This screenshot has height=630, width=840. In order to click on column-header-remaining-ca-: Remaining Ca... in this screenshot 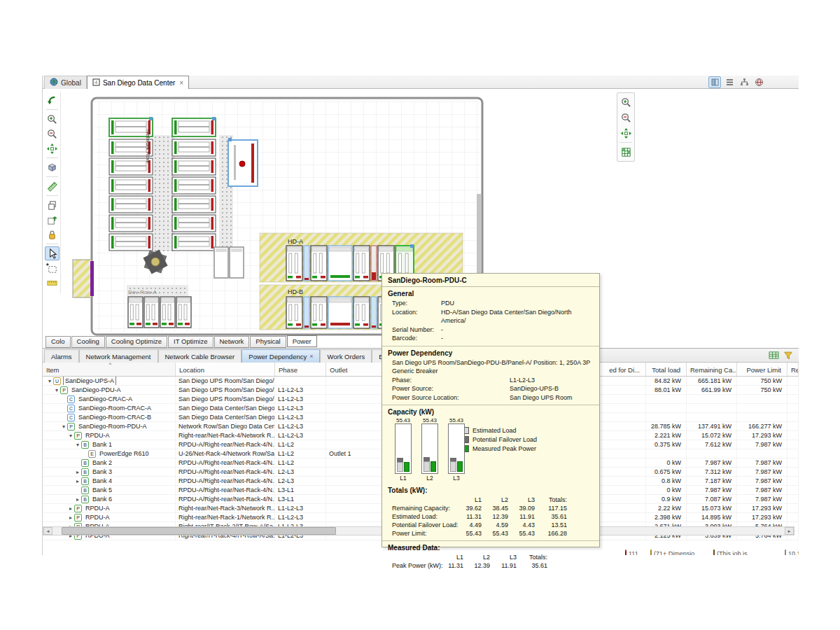, I will do `click(712, 370)`.